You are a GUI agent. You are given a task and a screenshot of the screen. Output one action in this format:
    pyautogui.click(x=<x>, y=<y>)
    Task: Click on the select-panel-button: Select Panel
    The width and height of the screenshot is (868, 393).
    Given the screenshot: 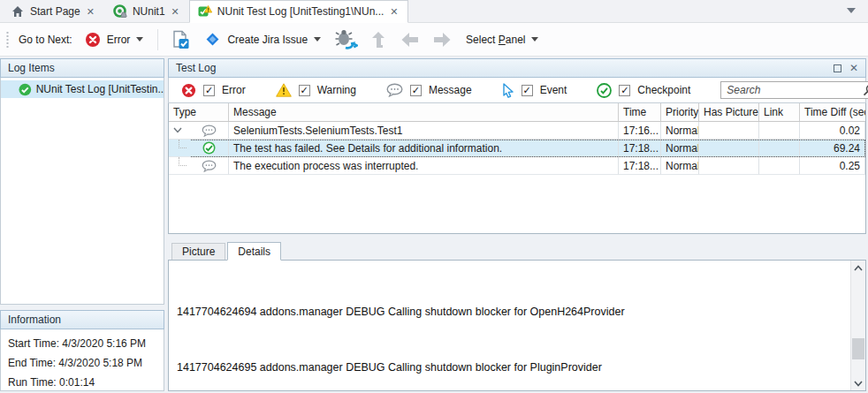 What is the action you would take?
    pyautogui.click(x=502, y=40)
    